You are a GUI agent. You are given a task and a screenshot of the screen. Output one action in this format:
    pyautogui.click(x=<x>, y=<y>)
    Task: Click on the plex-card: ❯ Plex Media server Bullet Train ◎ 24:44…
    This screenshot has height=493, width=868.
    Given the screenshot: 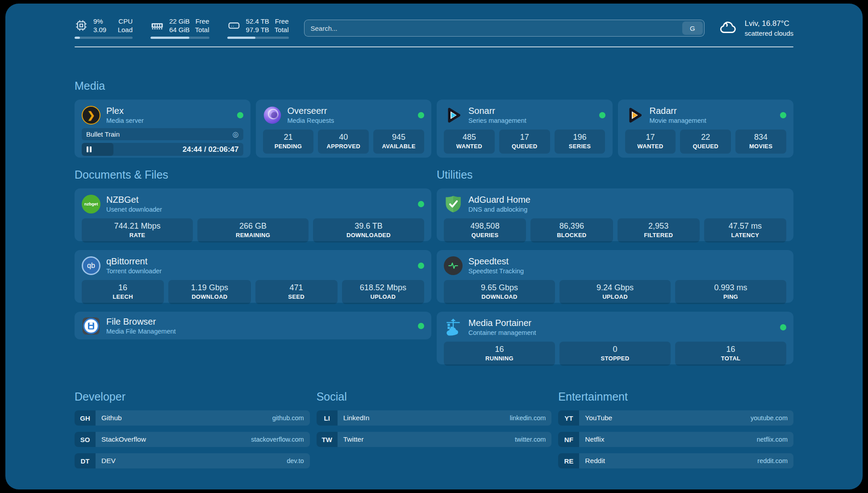 What is the action you would take?
    pyautogui.click(x=163, y=129)
    